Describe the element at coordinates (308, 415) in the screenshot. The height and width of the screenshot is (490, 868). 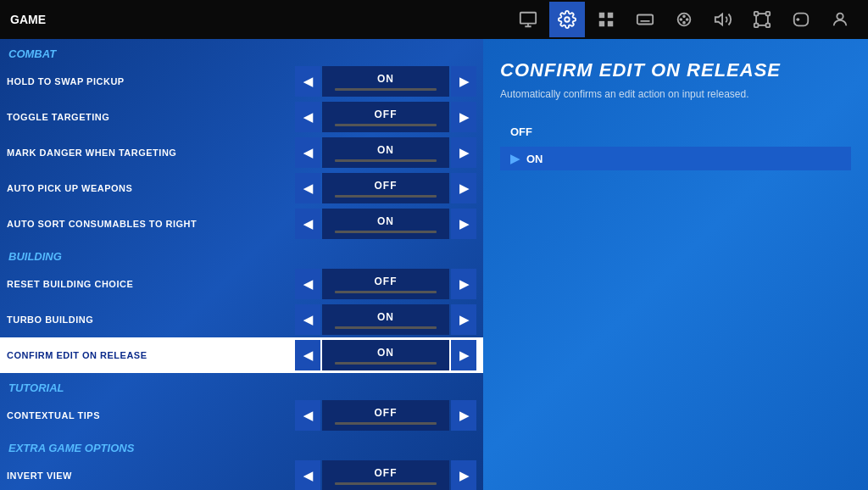
I see `contextual-tips-left-arrow: ◀` at that location.